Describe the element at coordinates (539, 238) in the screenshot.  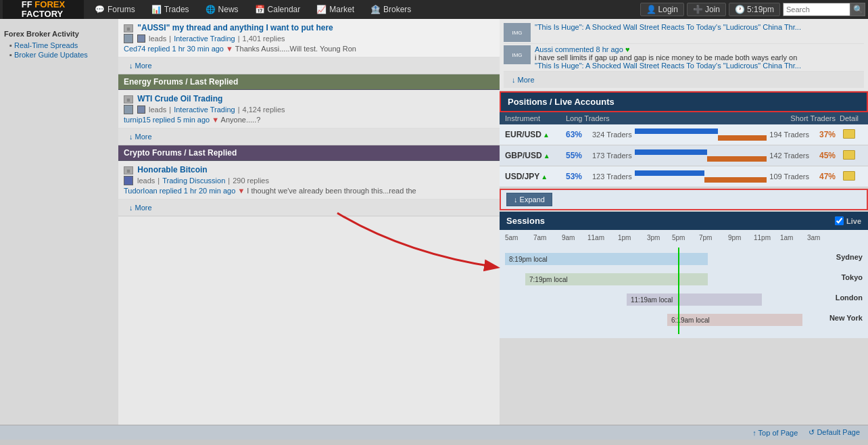
I see `label-7am: 7am` at that location.